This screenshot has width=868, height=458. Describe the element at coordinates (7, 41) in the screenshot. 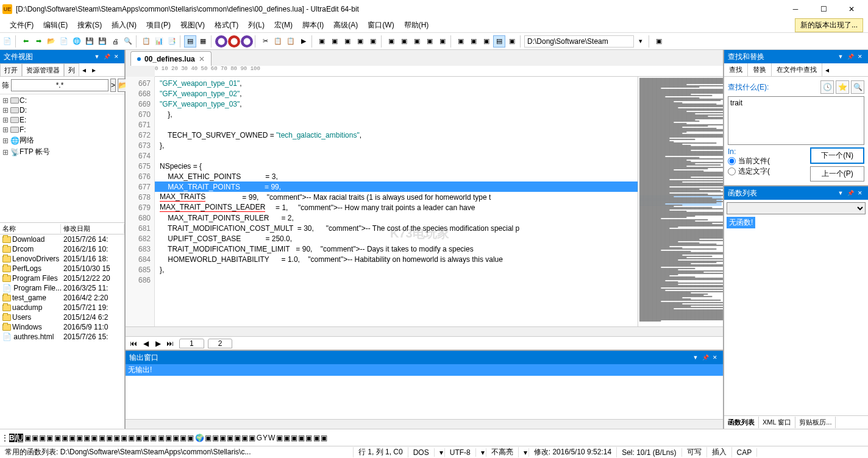

I see `new-icon: 📄` at that location.